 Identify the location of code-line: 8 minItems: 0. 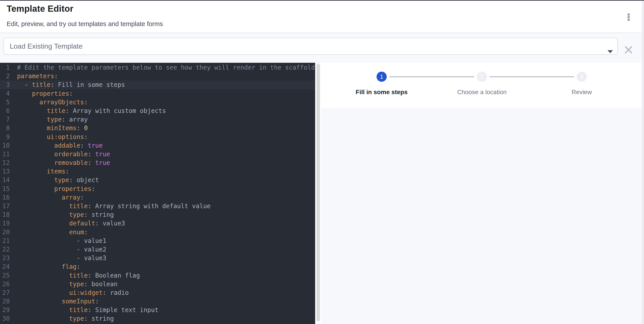
(158, 128).